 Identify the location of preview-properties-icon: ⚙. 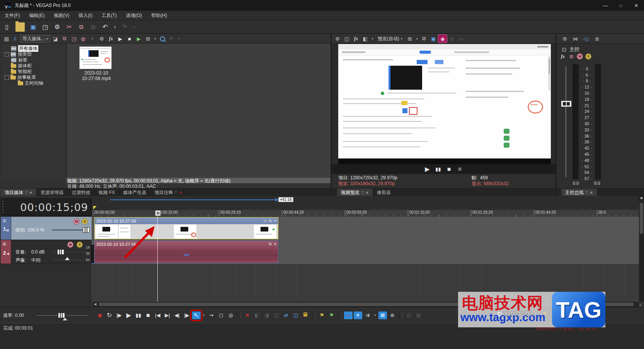
(337, 39).